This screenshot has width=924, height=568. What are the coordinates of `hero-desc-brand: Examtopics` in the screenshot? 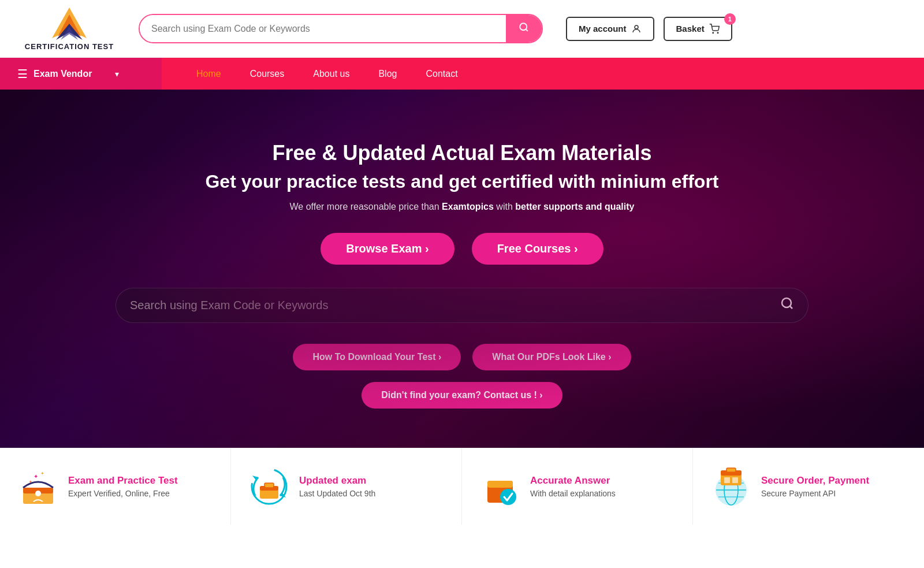 It's located at (468, 207).